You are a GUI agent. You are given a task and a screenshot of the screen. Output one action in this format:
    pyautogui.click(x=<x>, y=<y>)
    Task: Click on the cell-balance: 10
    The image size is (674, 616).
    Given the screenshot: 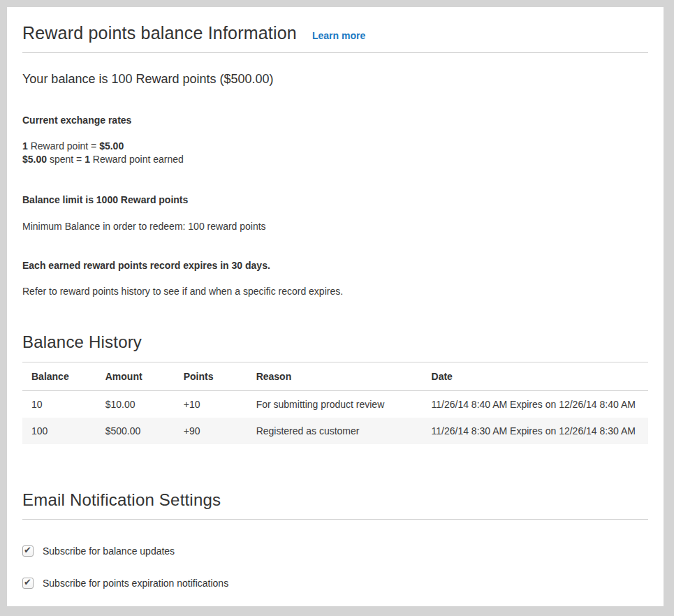 What is the action you would take?
    pyautogui.click(x=59, y=405)
    